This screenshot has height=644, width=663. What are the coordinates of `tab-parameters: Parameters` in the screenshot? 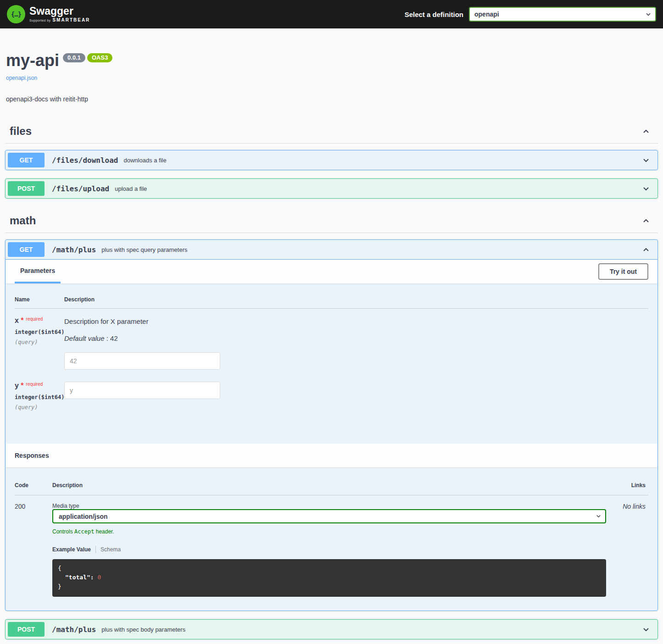 It's located at (38, 272).